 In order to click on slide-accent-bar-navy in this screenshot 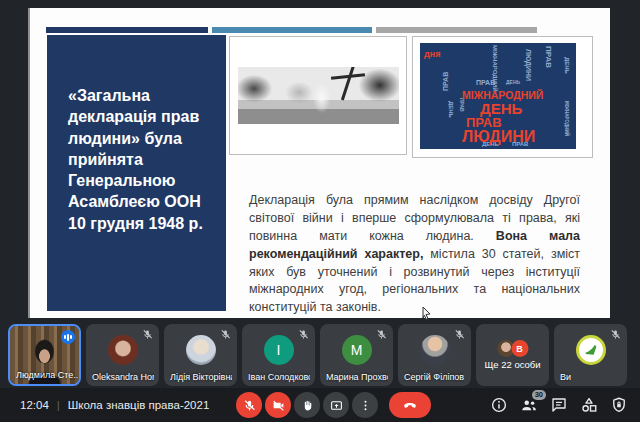, I will do `click(127, 30)`.